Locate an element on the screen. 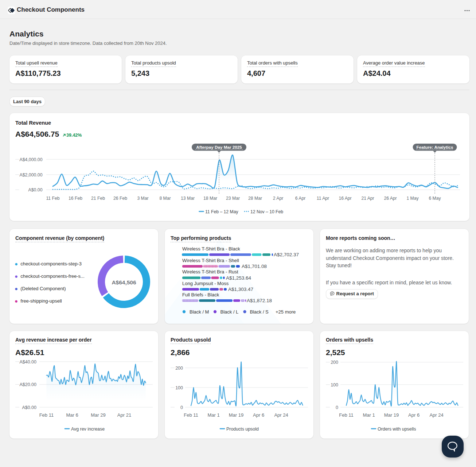 The image size is (476, 467). svg-text: A$4,000.00 is located at coordinates (31, 160).